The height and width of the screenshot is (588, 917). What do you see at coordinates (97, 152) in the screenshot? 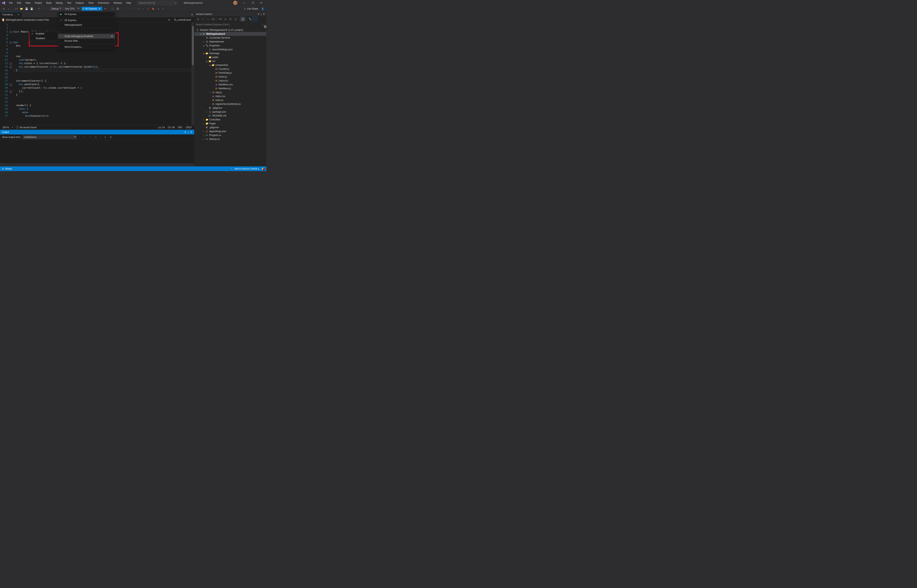
I see `output-body` at bounding box center [97, 152].